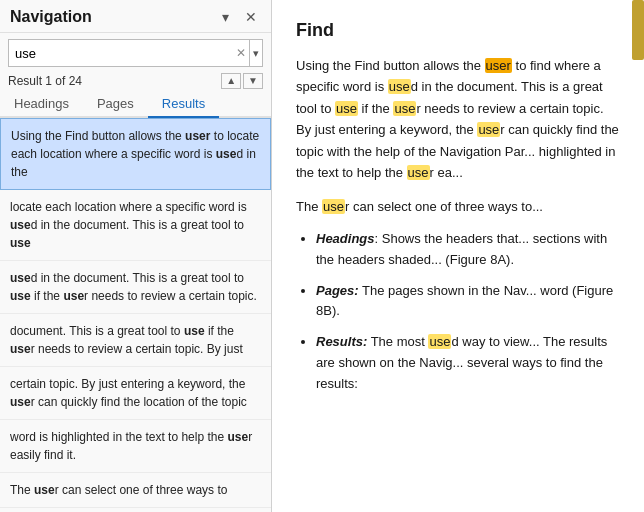 This screenshot has height=512, width=644. Describe the element at coordinates (45, 81) in the screenshot. I see `result-count-label: Result 1 of 24` at that location.